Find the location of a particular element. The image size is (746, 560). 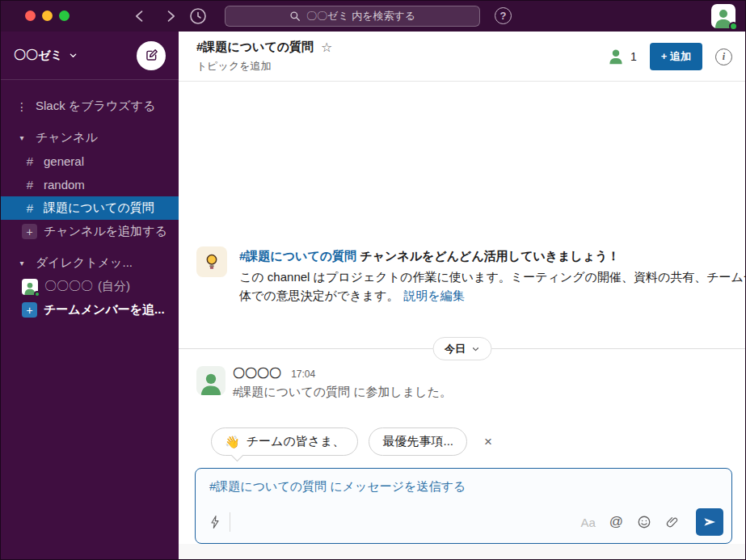

suggested-reply-priorities: 最優先事項... is located at coordinates (418, 441).